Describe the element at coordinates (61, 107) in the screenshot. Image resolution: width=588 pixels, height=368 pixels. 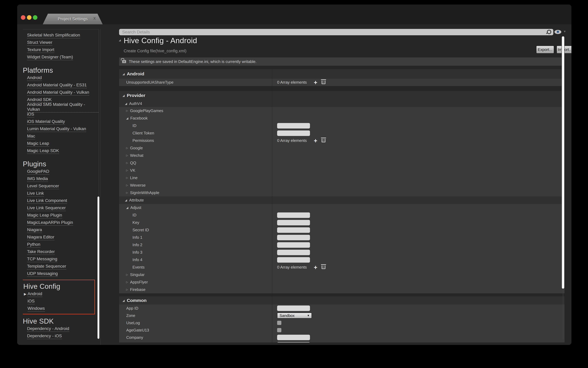
I see `sidebar-item-android-sm5-mq-vulkan: Android SM5 Material Quality - Vulkan` at that location.